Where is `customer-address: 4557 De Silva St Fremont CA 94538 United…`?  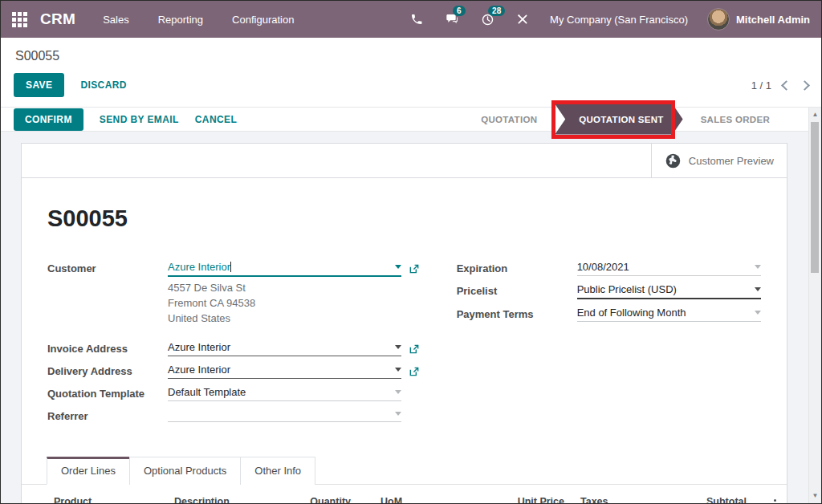 customer-address: 4557 De Silva St Fremont CA 94538 United… is located at coordinates (294, 303).